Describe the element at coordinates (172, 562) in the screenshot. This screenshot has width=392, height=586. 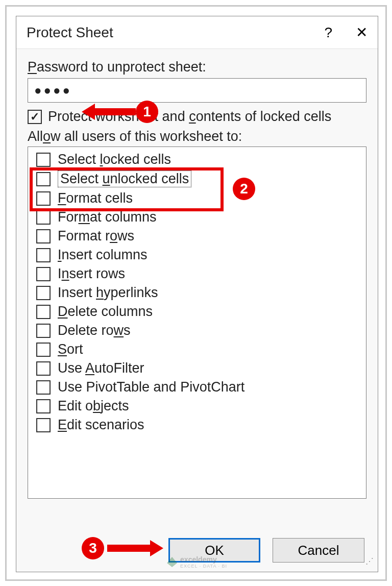
I see `watermark-logo-icon` at that location.